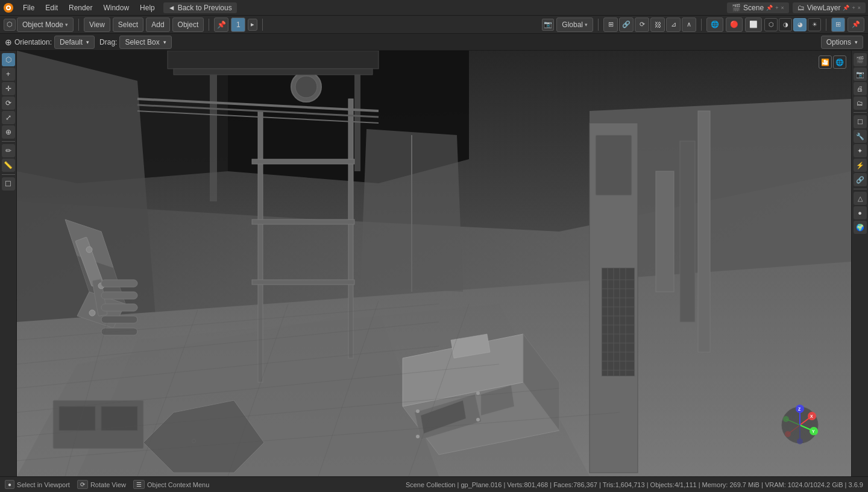  What do you see at coordinates (782, 8) in the screenshot?
I see `scene-remove-icon: ×` at bounding box center [782, 8].